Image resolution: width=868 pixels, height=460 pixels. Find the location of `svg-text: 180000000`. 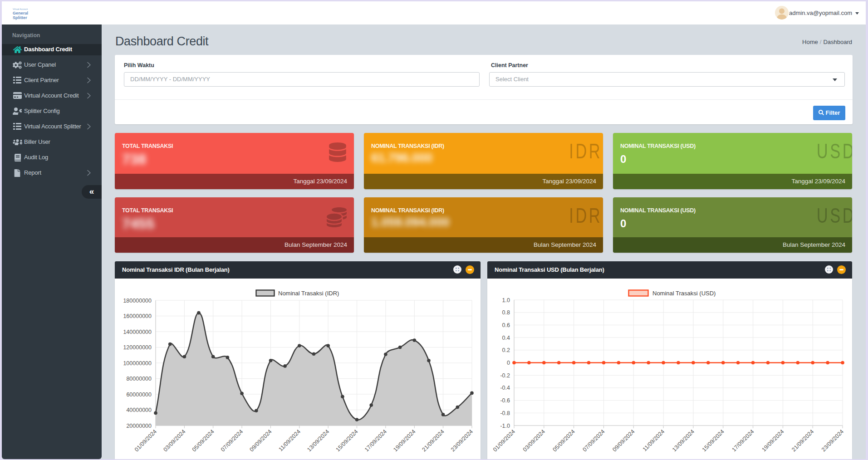

svg-text: 180000000 is located at coordinates (137, 301).